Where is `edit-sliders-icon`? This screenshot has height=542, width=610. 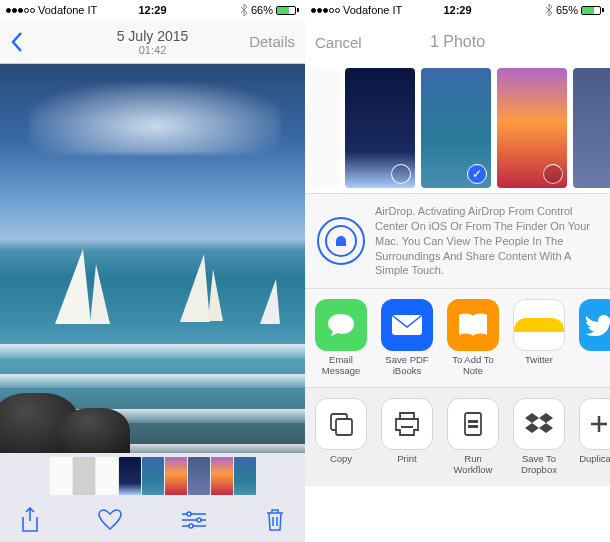 edit-sliders-icon is located at coordinates (194, 520).